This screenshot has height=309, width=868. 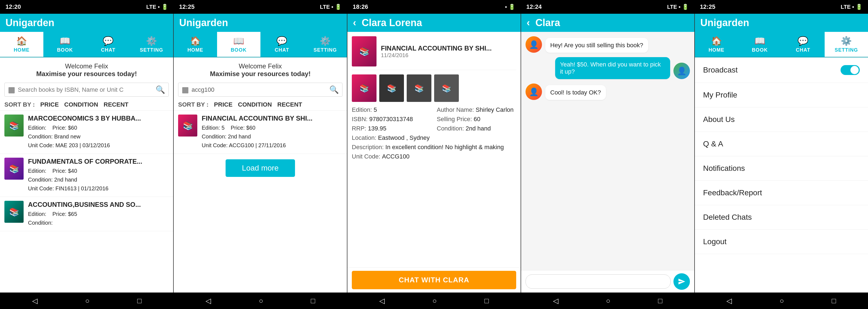 What do you see at coordinates (87, 45) in the screenshot?
I see `screen1-nav: 🏠 HOME 📖 BOOK 💬 CHAT ⚙️ SETTING` at bounding box center [87, 45].